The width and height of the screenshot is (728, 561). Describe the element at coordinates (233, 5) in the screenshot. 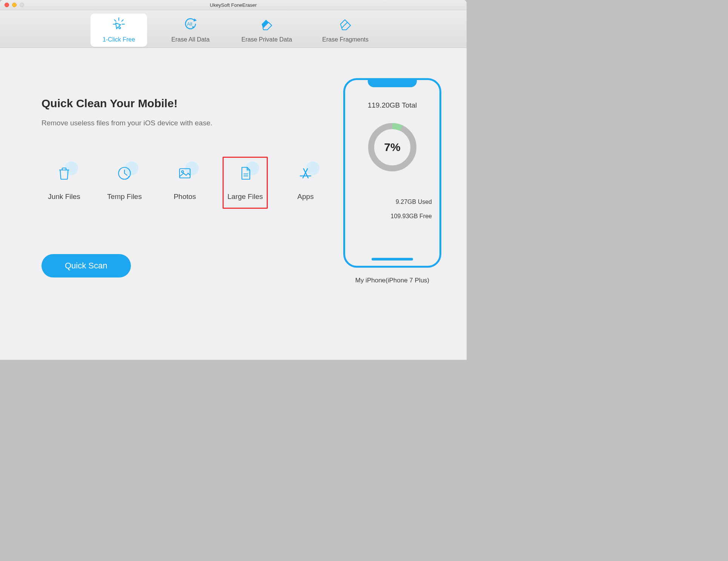

I see `titlebar: UkeySoft FoneEraser` at that location.